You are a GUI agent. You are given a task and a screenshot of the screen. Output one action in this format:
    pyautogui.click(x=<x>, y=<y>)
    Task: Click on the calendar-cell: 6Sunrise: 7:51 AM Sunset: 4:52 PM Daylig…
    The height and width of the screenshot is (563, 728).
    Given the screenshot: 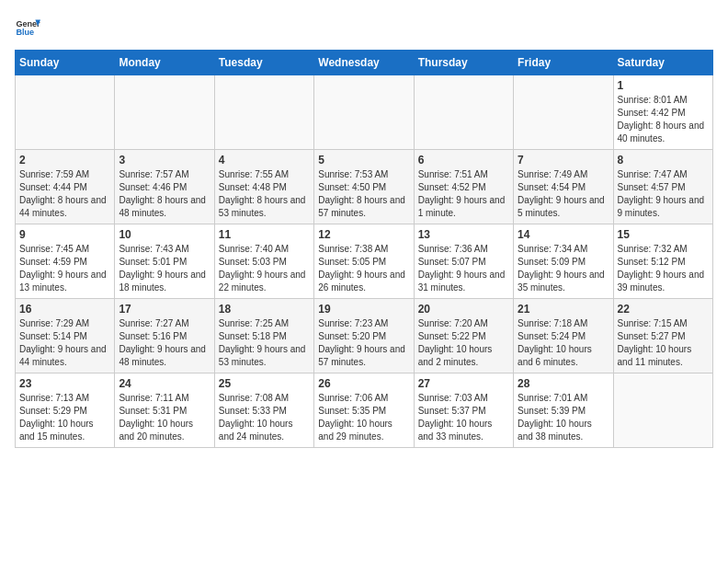 What is the action you would take?
    pyautogui.click(x=463, y=188)
    